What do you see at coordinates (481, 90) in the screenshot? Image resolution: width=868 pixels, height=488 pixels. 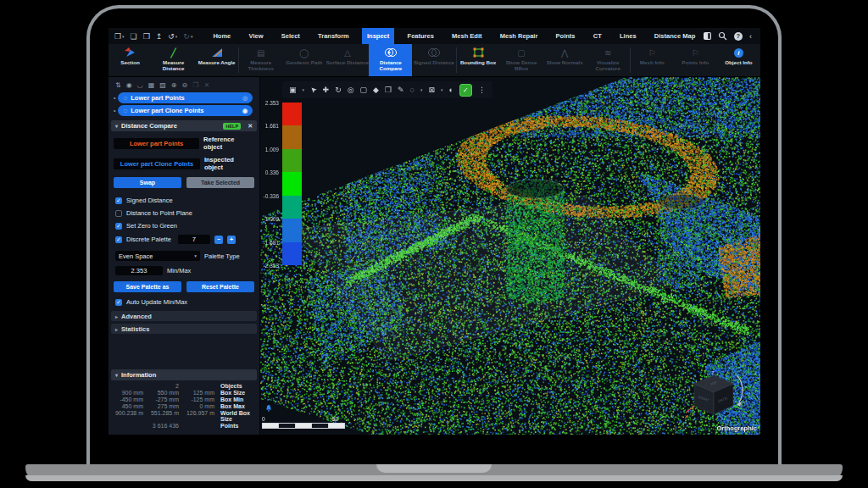 I see `more-menu-icon: ⋮` at bounding box center [481, 90].